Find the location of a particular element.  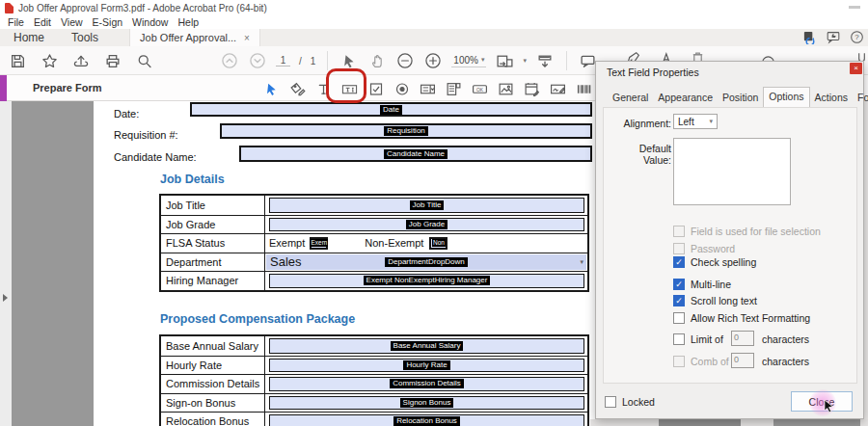

comb-checkbox is located at coordinates (679, 361).